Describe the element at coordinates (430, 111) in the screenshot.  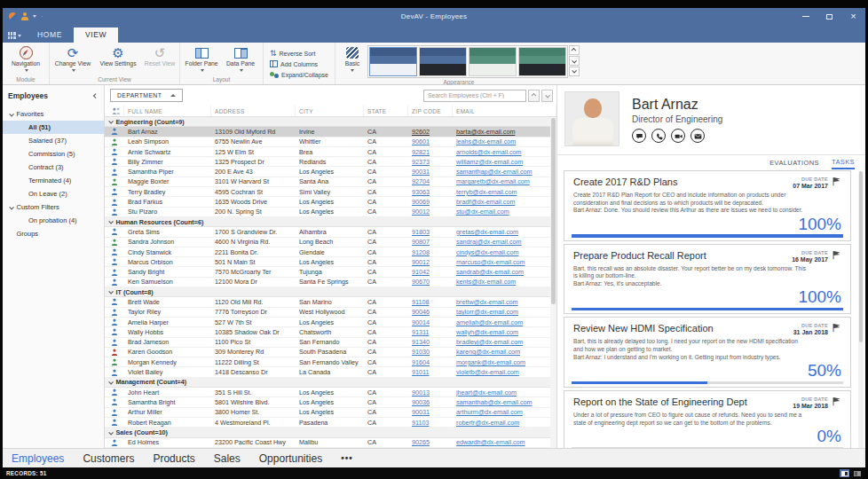
I see `column-header-zip-code: ZIP CODE` at that location.